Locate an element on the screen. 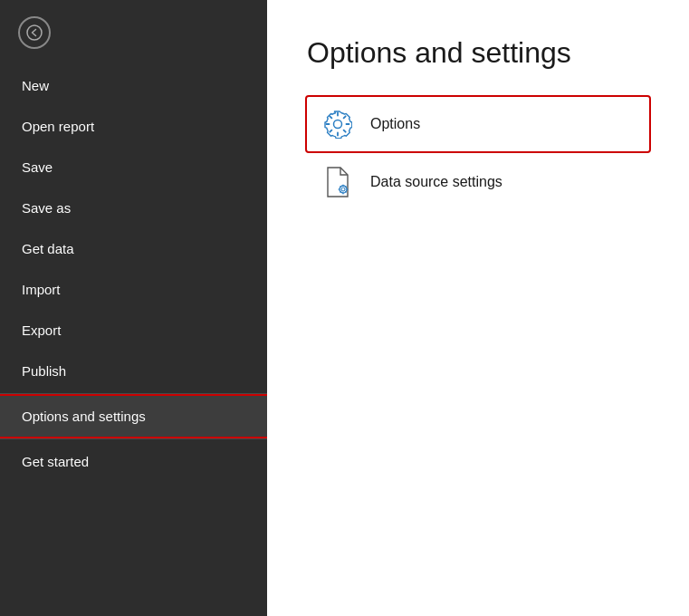  back-arrow-icon is located at coordinates (34, 33).